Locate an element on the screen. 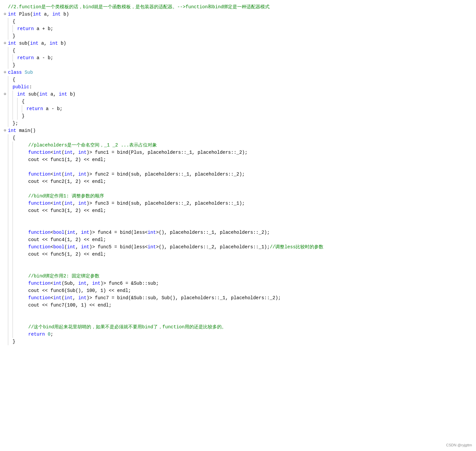 This screenshot has width=476, height=451. code-line-34: function<bool(int, int)> func5 = bind(le… is located at coordinates (238, 247).